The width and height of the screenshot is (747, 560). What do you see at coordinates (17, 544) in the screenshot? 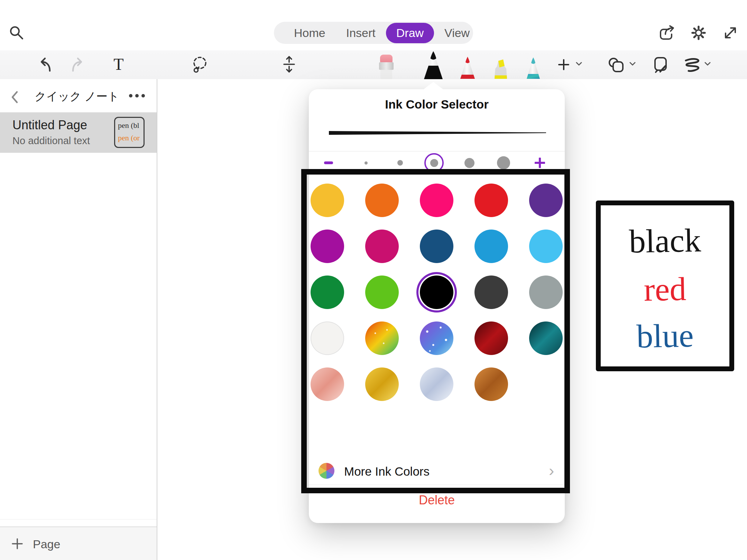
I see `add-page-icon` at bounding box center [17, 544].